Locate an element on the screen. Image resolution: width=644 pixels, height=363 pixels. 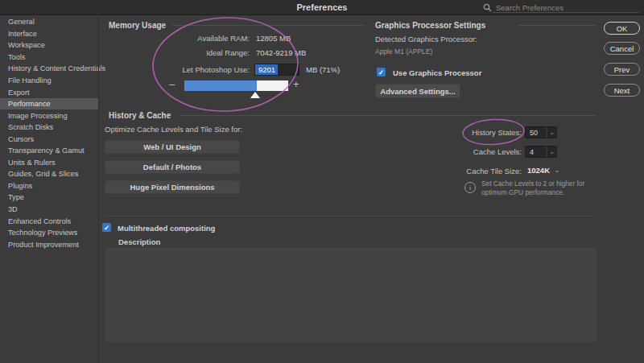
multithreaded-compositing-label: Multithreaded compositing is located at coordinates (166, 229).